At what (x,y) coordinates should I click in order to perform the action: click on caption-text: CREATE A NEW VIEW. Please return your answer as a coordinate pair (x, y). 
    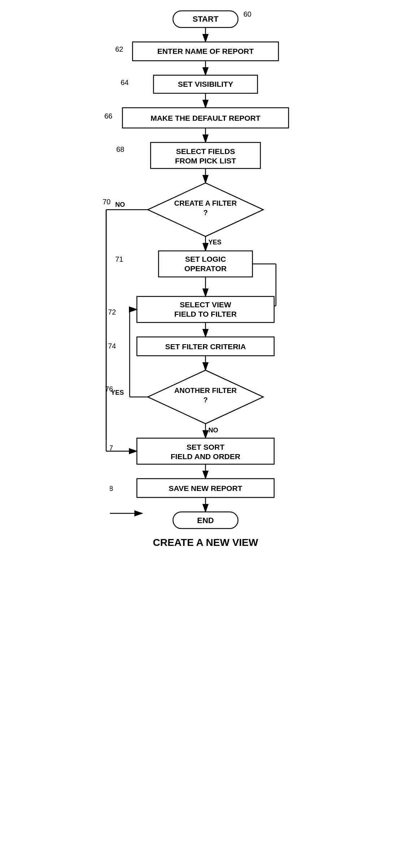
    Looking at the image, I should click on (206, 542).